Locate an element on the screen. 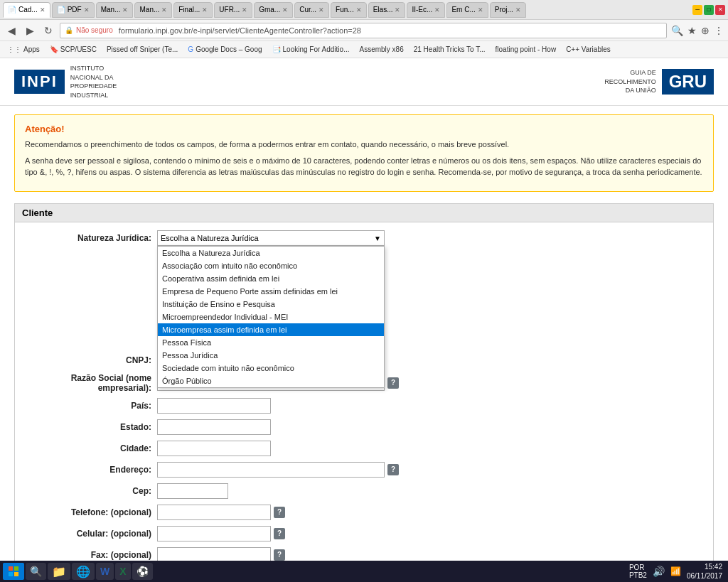 Image resolution: width=728 pixels, height=582 pixels. option-pessoa-juridica: Pessoa Jurídica is located at coordinates (271, 355).